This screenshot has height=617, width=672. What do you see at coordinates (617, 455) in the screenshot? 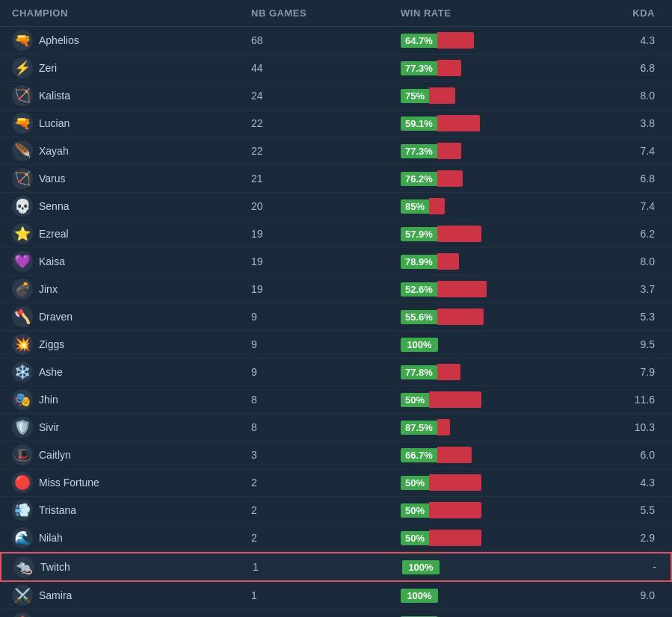
I see `kda-cell: 6.0` at bounding box center [617, 455].